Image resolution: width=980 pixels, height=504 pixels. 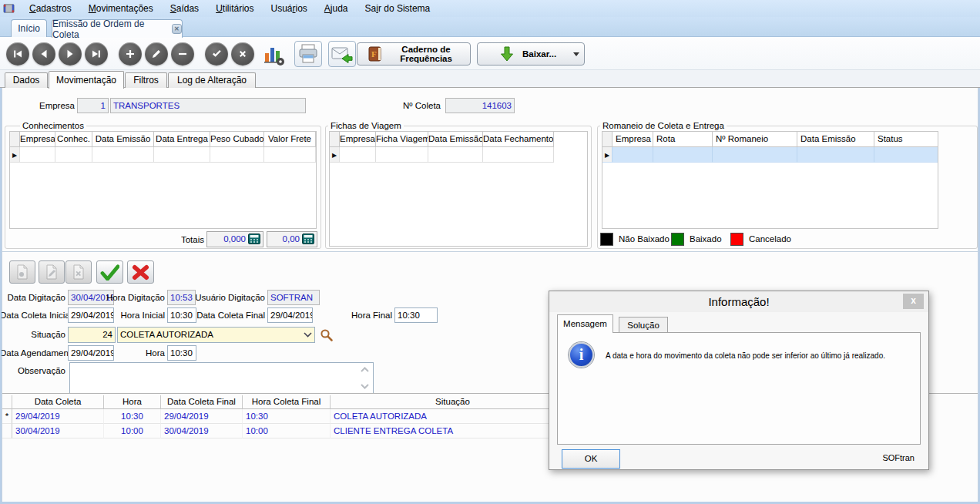 I want to click on baixar-dropdown-caret, so click(x=576, y=54).